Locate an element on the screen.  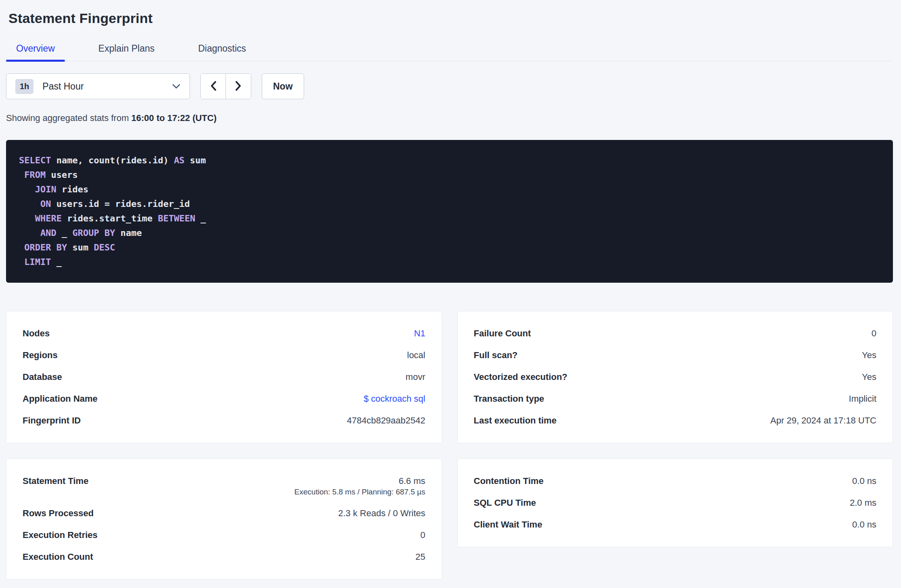
vectorized-execution-value: Yes is located at coordinates (869, 377).